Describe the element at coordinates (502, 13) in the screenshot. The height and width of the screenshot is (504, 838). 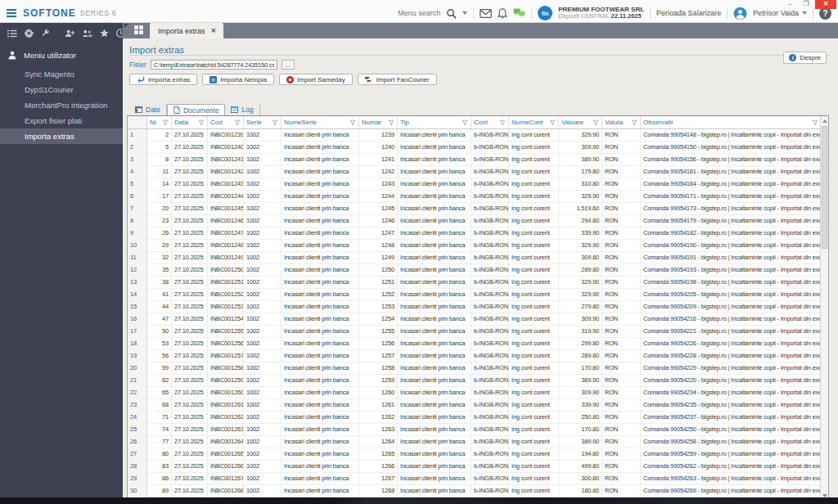
I see `notifications-bell-icon` at that location.